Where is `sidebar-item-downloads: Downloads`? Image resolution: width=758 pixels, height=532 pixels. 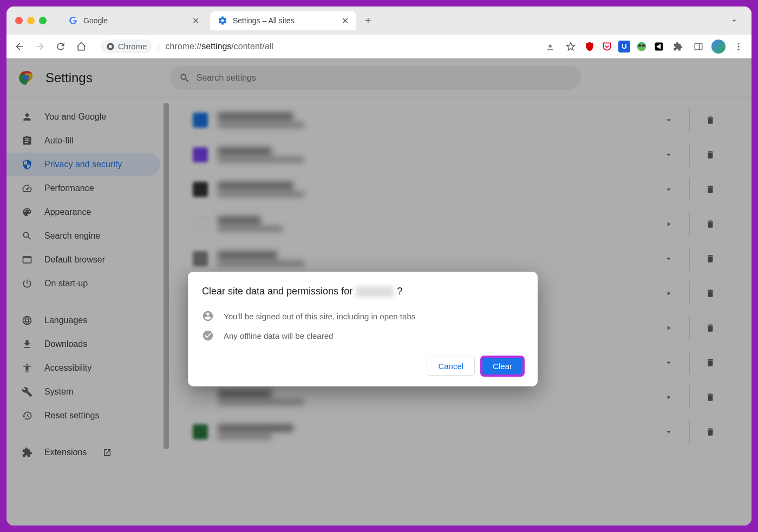
sidebar-item-downloads: Downloads is located at coordinates (83, 344).